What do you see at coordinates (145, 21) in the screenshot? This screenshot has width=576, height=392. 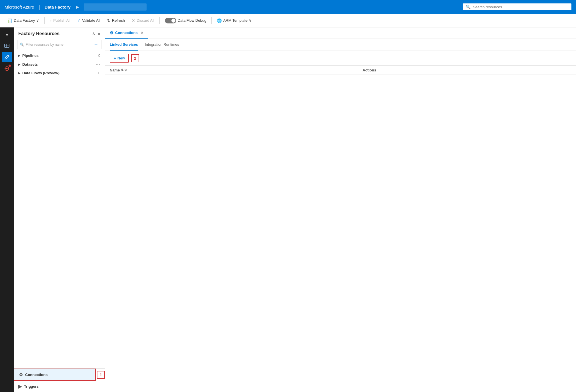 I see `discard-all-label: Discard All` at bounding box center [145, 21].